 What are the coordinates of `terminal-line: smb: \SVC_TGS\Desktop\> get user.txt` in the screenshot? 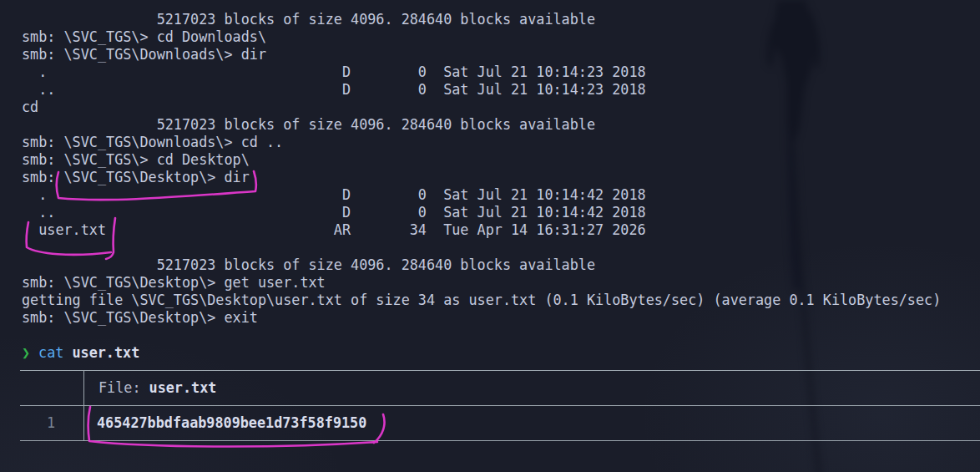 It's located at (501, 282).